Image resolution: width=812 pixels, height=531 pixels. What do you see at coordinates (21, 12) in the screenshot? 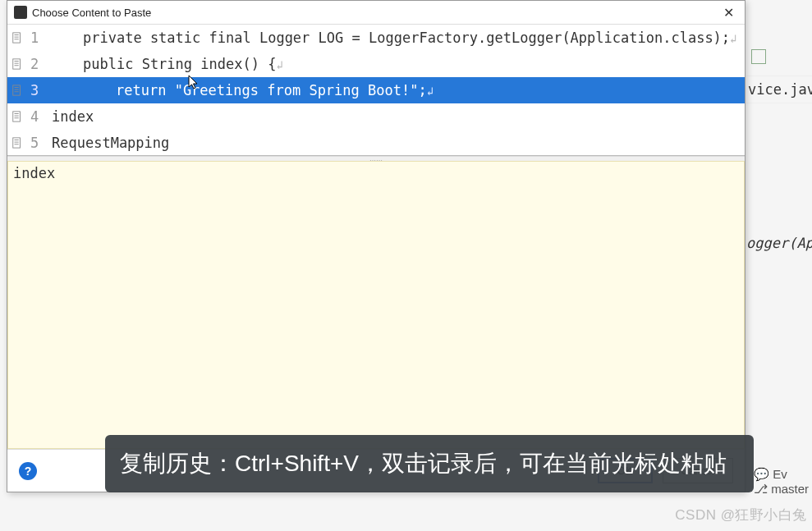
I see `app-icon` at bounding box center [21, 12].